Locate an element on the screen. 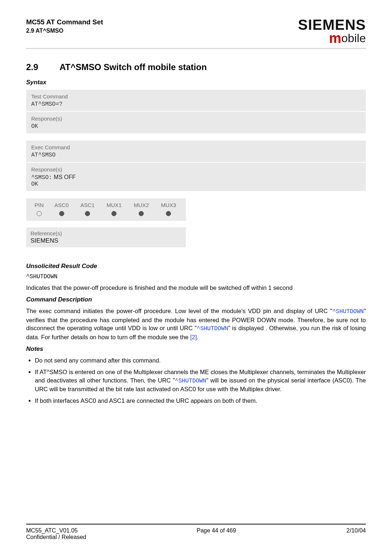 The height and width of the screenshot is (555, 392). exec-command-box: Exec Command AT^SMSO is located at coordinates (196, 151).